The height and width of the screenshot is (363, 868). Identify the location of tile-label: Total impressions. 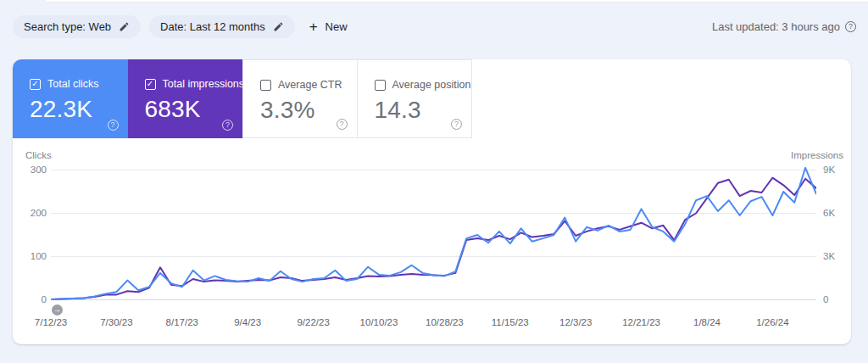
(203, 84).